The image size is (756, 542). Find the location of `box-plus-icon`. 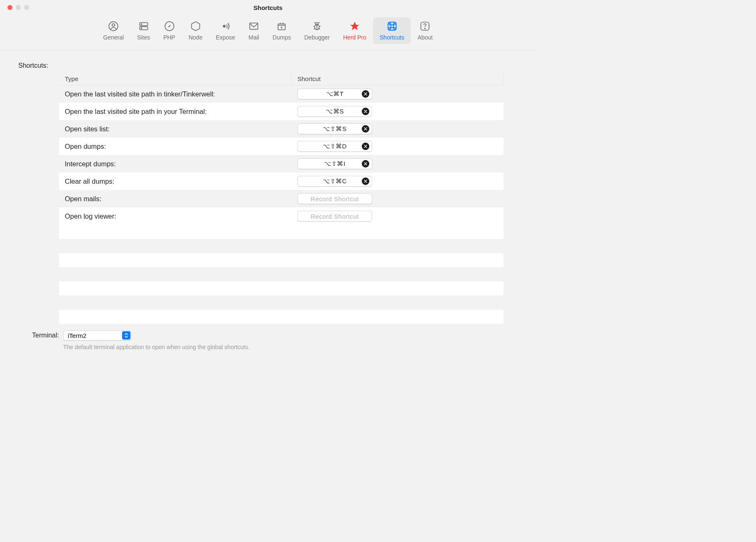

box-plus-icon is located at coordinates (282, 26).